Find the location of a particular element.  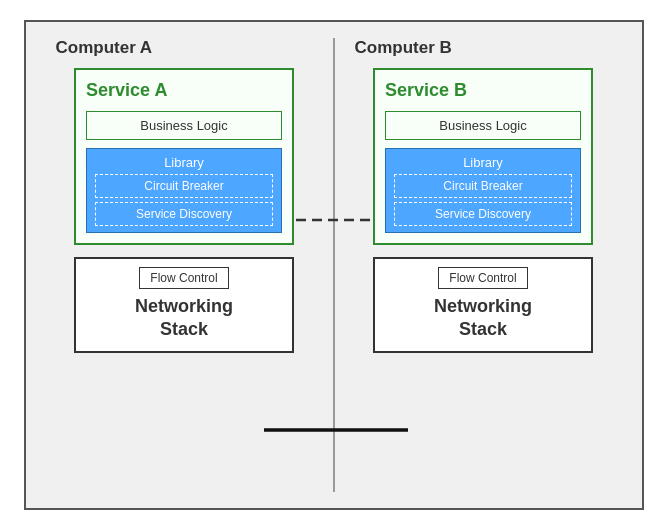

service-a-service-discovery: Service Discovery is located at coordinates (184, 214).